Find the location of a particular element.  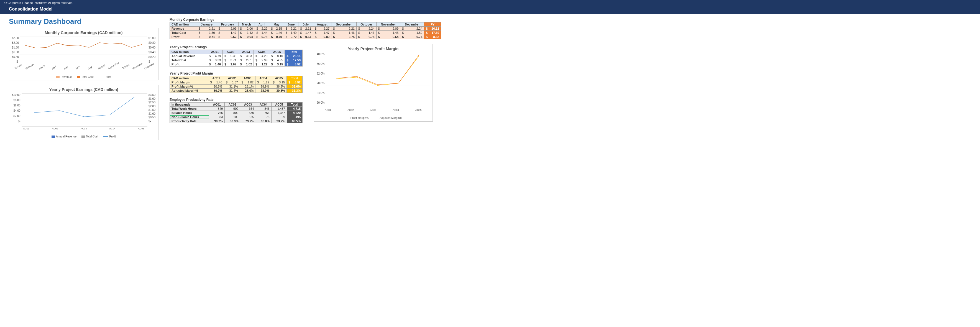

section-title-margin: Yearly Project Profit Margin is located at coordinates (236, 73).